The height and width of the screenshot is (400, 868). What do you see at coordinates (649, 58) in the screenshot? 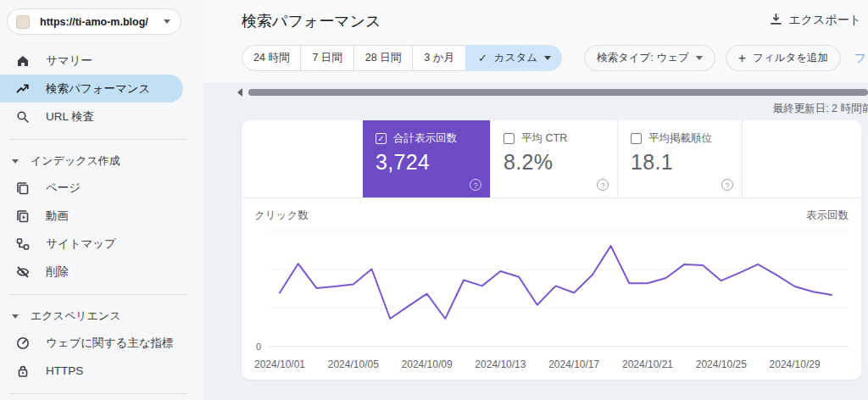
I see `search-type-dropdown: 検索タイプ: ウェブ` at bounding box center [649, 58].